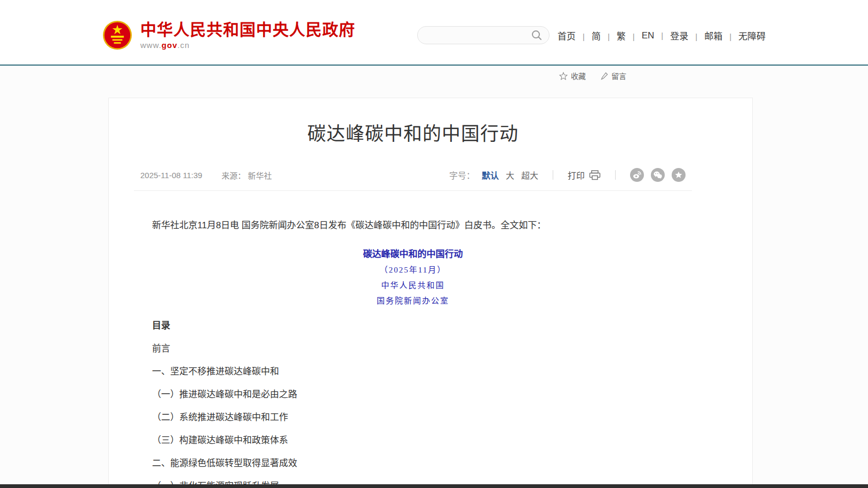  I want to click on viewport-bottom-edge, so click(434, 486).